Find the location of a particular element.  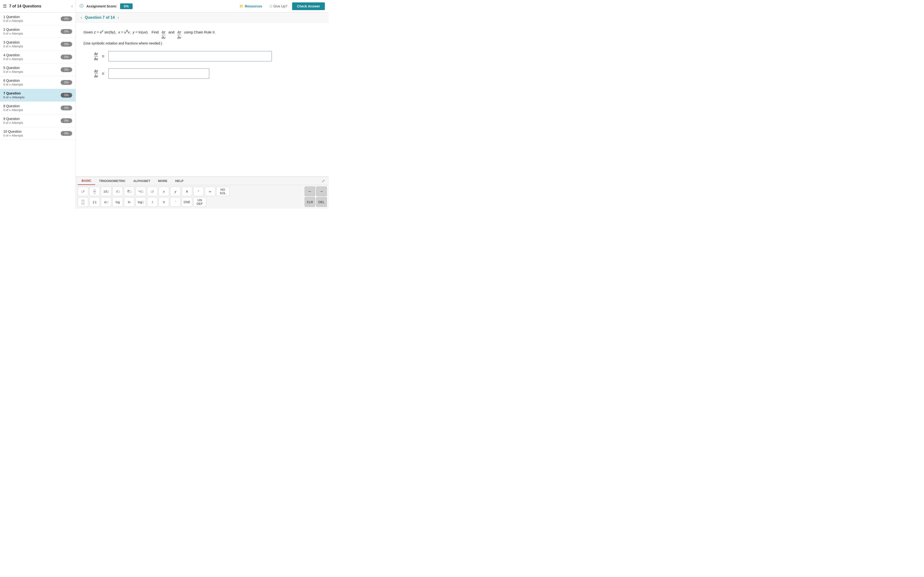

check-answer-button: Check Answer is located at coordinates (309, 6).